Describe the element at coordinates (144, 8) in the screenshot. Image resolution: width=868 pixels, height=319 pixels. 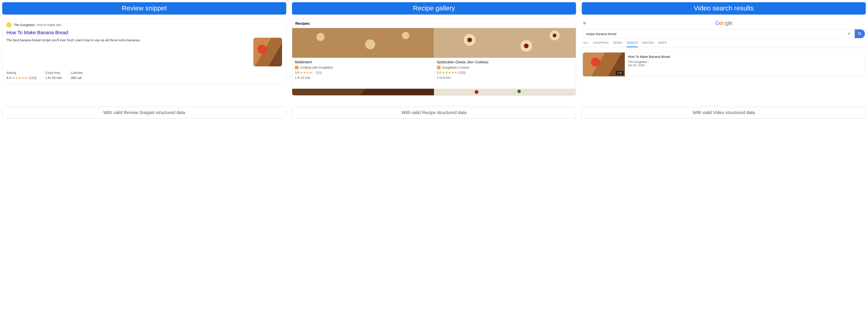
I see `column-header: Review snippet` at that location.